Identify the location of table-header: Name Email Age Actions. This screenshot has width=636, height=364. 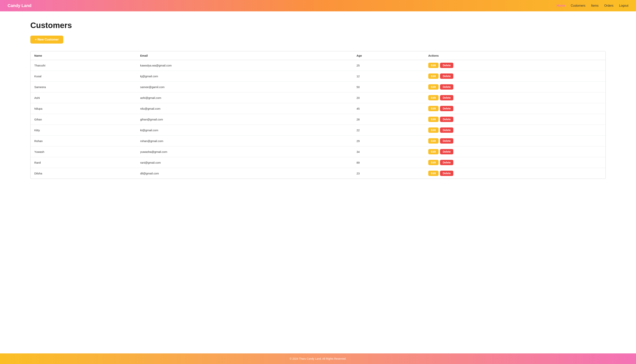
(318, 56).